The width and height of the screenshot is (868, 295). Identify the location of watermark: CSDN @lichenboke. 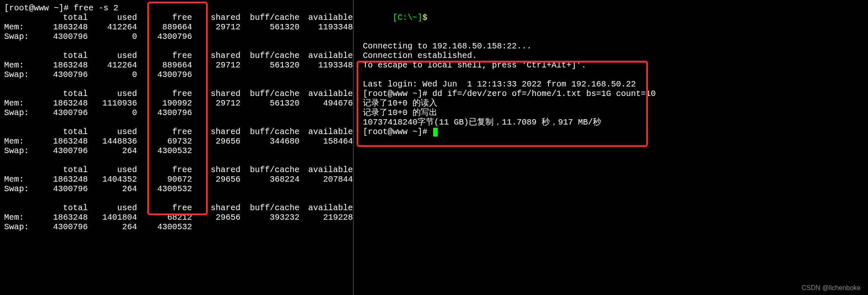
(831, 288).